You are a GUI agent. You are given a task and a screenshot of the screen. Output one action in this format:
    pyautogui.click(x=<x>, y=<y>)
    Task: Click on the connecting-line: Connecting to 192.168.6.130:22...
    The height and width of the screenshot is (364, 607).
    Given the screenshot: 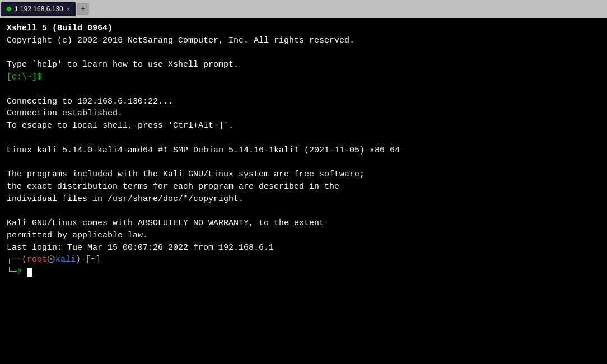 What is the action you would take?
    pyautogui.click(x=90, y=102)
    